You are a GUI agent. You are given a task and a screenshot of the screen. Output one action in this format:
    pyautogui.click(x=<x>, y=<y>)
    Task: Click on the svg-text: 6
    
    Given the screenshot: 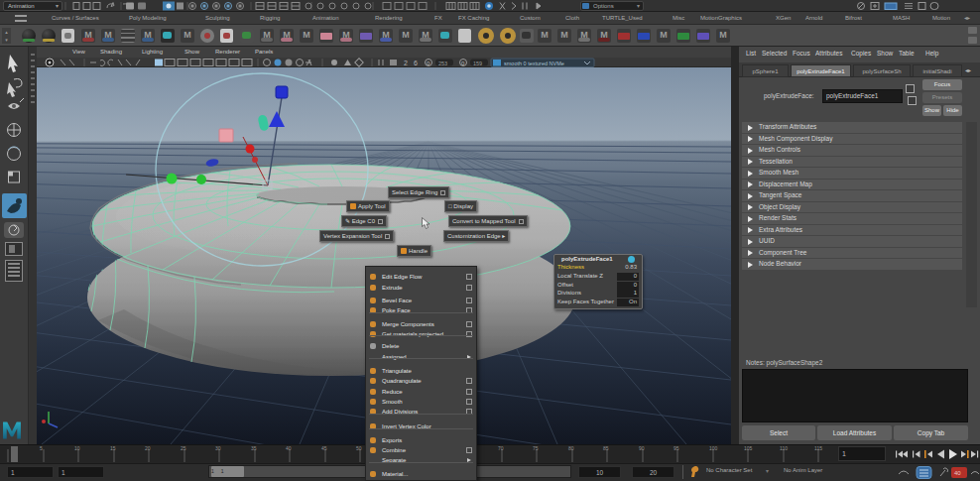 What is the action you would take?
    pyautogui.click(x=416, y=63)
    